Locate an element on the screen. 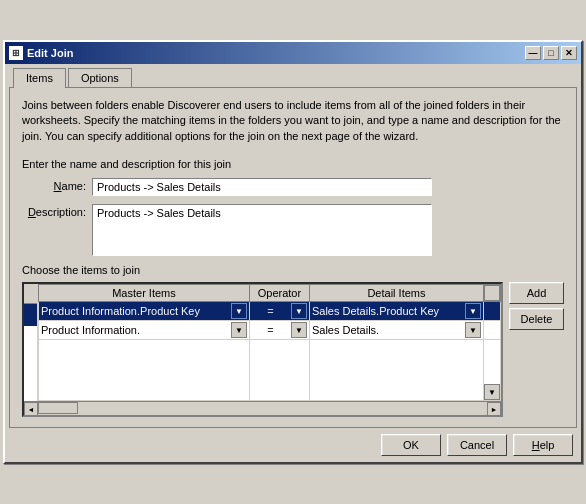 Image resolution: width=586 pixels, height=504 pixels. operator-dropdown-btn: ▼ is located at coordinates (299, 311).